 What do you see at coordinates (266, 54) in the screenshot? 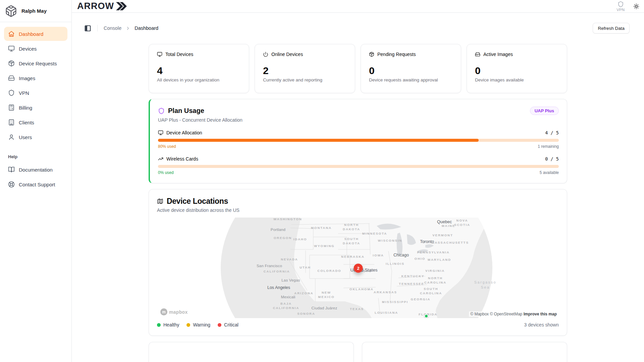
I see `power-icon` at bounding box center [266, 54].